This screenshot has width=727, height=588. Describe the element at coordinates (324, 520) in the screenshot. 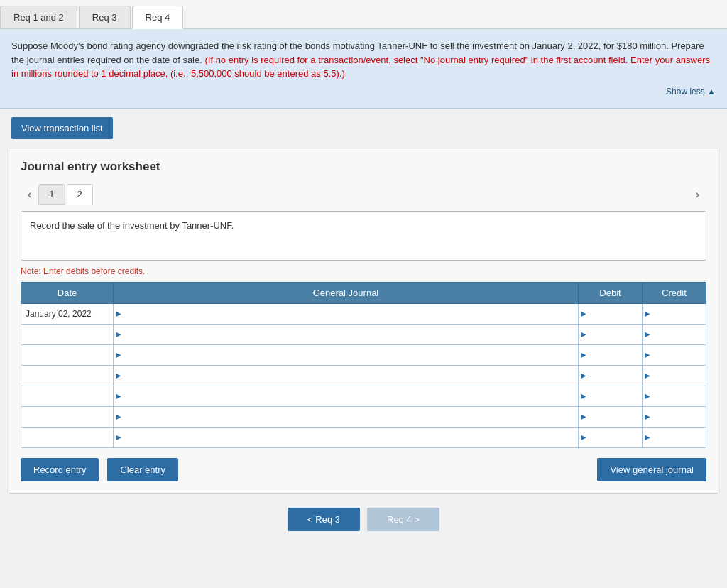

I see `bottom-prev-button: < Req 3` at that location.